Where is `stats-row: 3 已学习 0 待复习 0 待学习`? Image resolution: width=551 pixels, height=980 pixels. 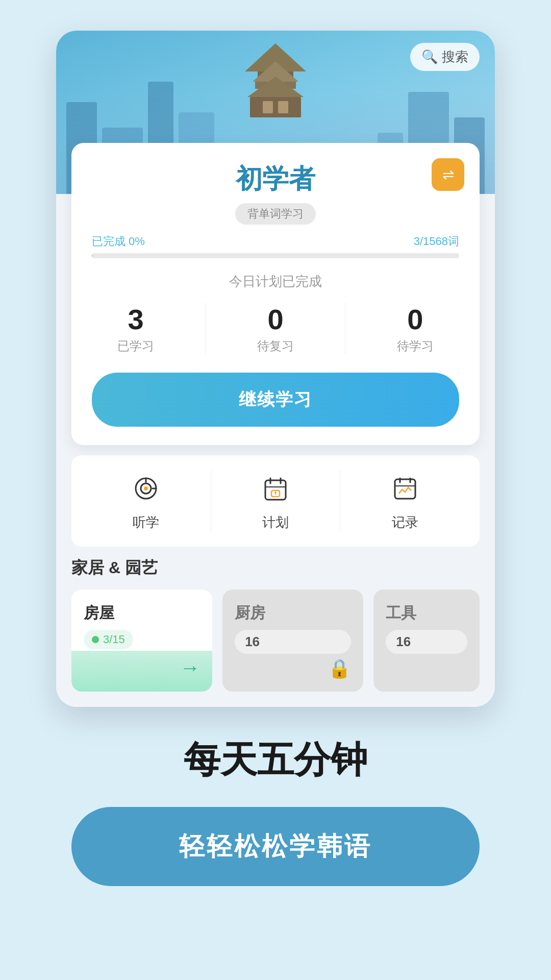 stats-row: 3 已学习 0 待复习 0 待学习 is located at coordinates (276, 329).